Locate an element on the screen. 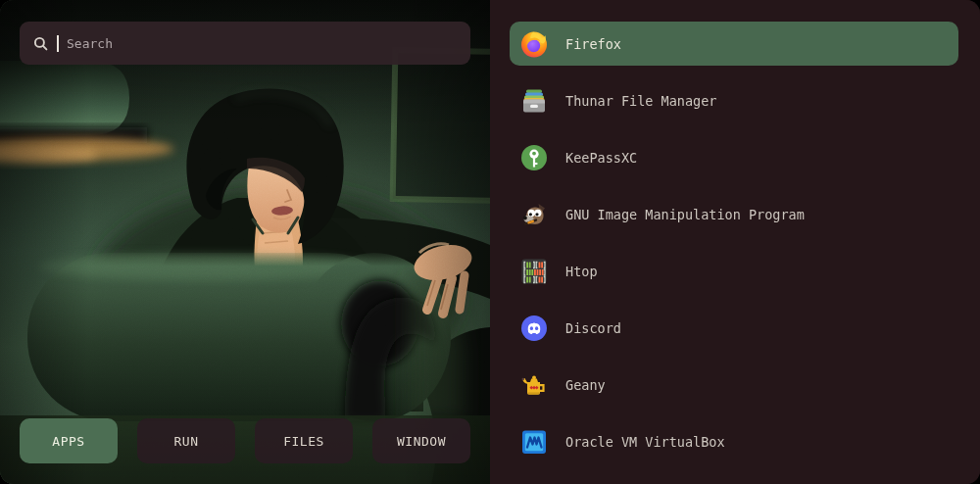 Image resolution: width=980 pixels, height=484 pixels. htop-icon is located at coordinates (534, 271).